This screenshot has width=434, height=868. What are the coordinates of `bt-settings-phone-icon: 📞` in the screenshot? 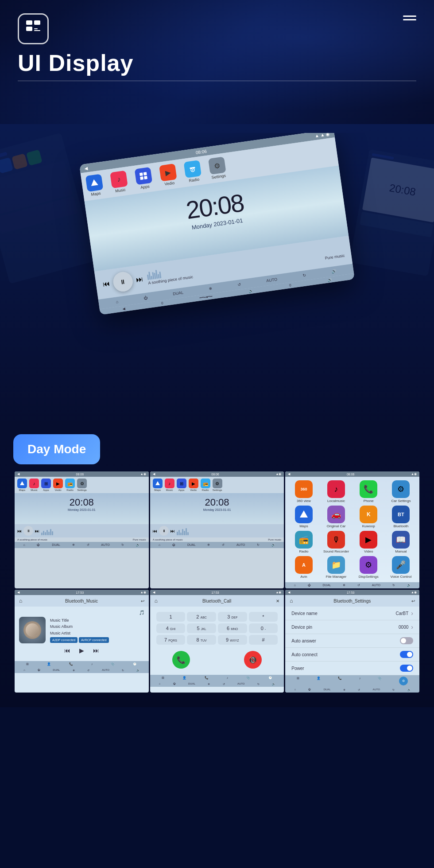 It's located at (340, 681).